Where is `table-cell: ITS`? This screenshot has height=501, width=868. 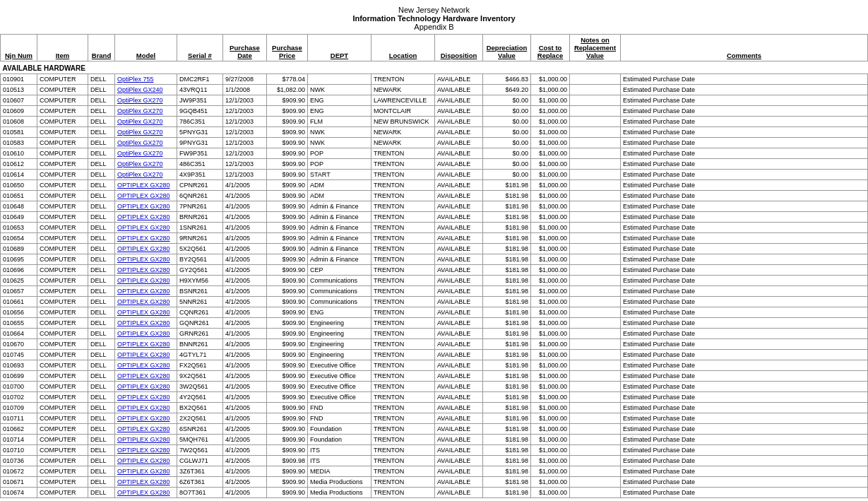
table-cell: ITS is located at coordinates (340, 461).